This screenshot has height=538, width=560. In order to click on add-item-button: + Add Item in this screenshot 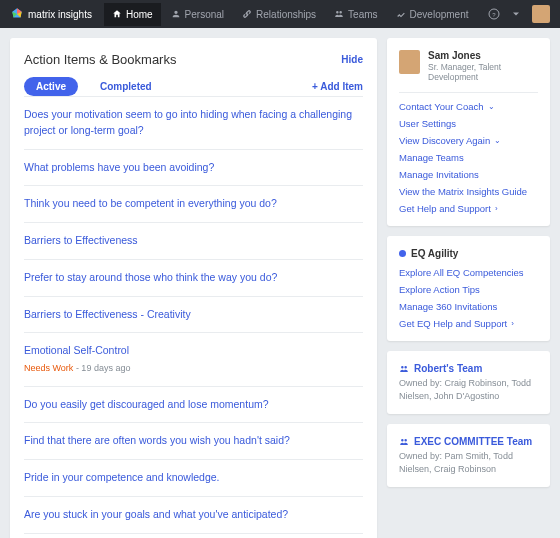, I will do `click(338, 86)`.